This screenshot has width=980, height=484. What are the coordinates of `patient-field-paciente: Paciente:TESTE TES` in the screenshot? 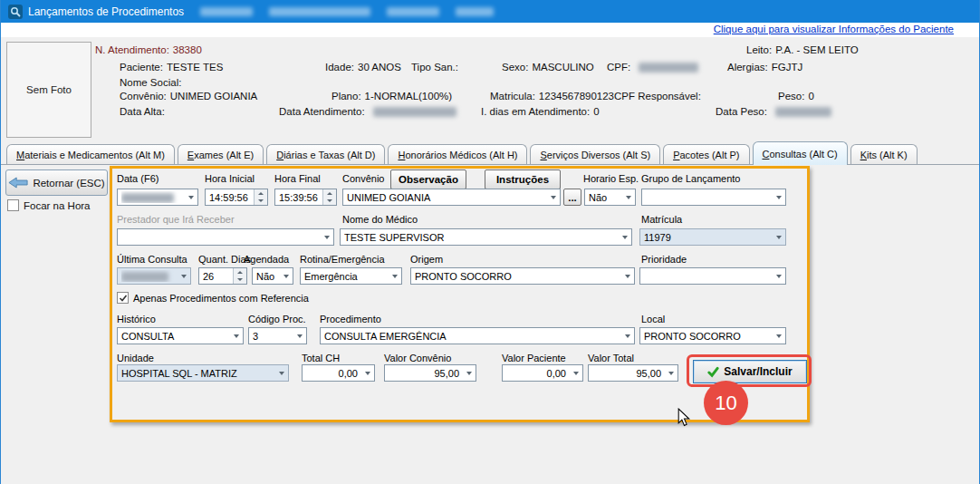 It's located at (171, 67).